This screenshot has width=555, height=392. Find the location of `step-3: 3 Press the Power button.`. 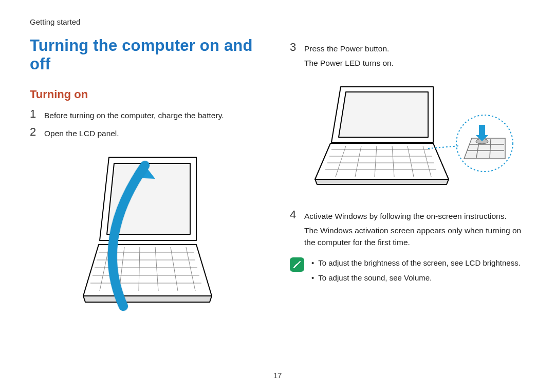

step-3: 3 Press the Power button. is located at coordinates (408, 48).